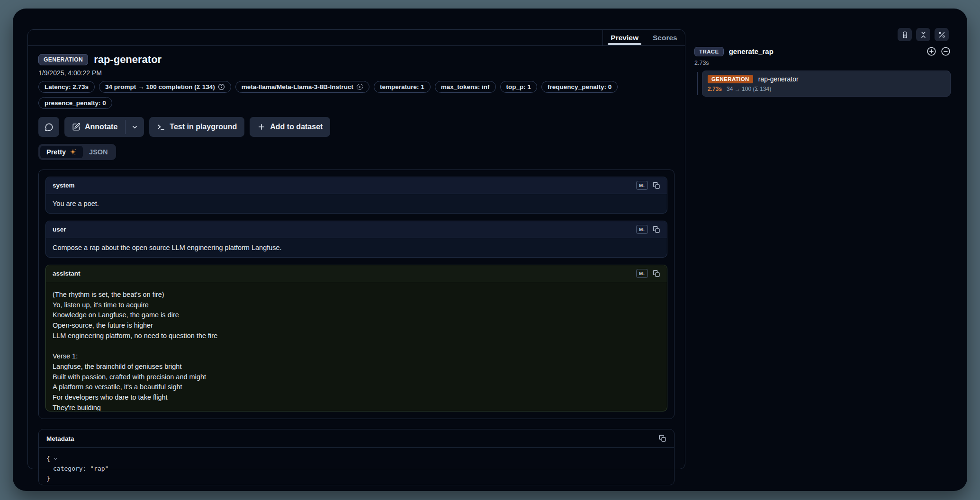  Describe the element at coordinates (55, 459) in the screenshot. I see `collapse-chevron-icon` at that location.